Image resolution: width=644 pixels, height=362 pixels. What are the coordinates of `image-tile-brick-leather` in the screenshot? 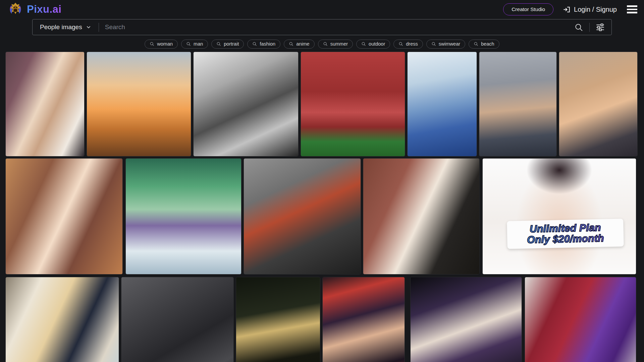 It's located at (421, 217).